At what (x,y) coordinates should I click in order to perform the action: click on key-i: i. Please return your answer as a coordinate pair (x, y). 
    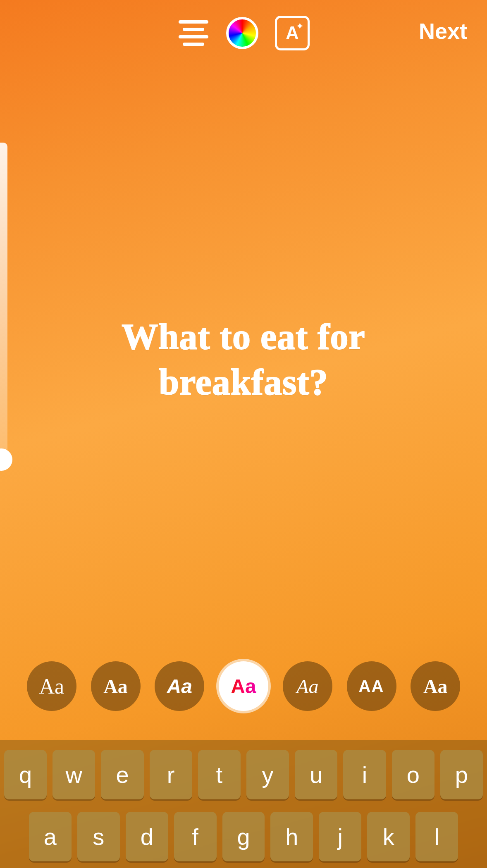
    Looking at the image, I should click on (365, 775).